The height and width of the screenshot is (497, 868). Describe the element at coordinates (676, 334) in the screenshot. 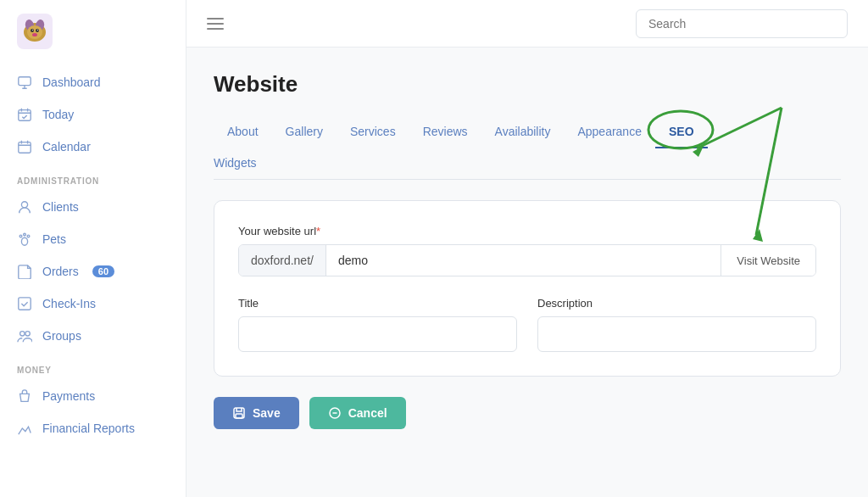

I see `description-input` at that location.